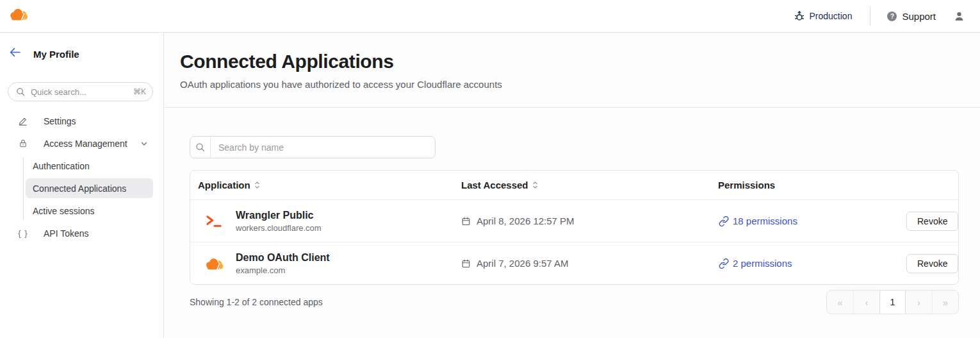  I want to click on table-header-row: Application Last Accessed Permissions, so click(574, 185).